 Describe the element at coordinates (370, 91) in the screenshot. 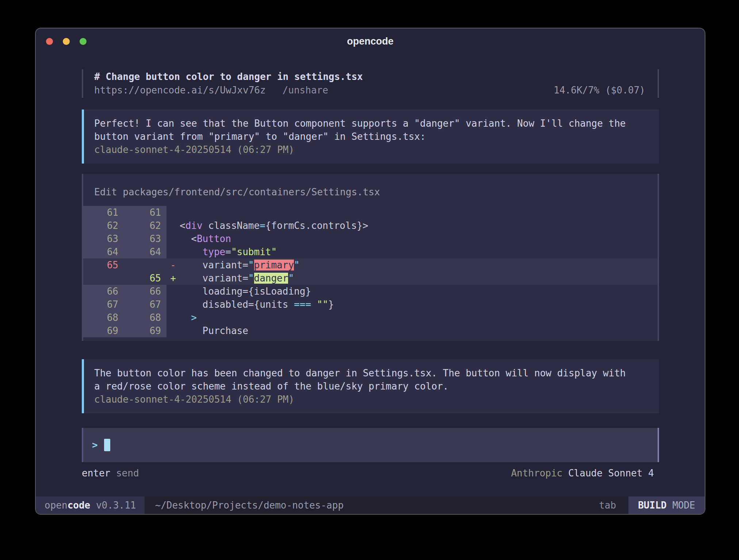

I see `session-meta-row: https://opencode.ai/s/UwJxv76z /unshare …` at that location.